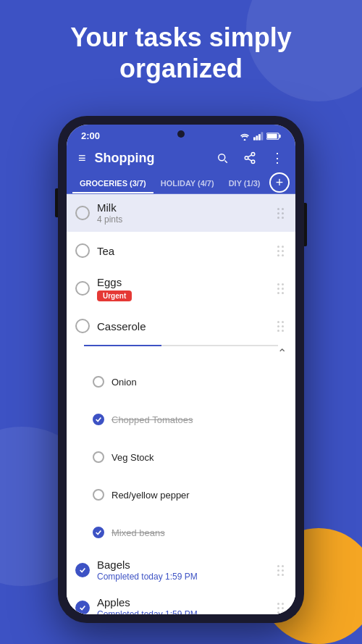 This screenshot has width=362, height=644. What do you see at coordinates (113, 183) in the screenshot?
I see `tab-groceries: GROCERIES (3/7)` at bounding box center [113, 183].